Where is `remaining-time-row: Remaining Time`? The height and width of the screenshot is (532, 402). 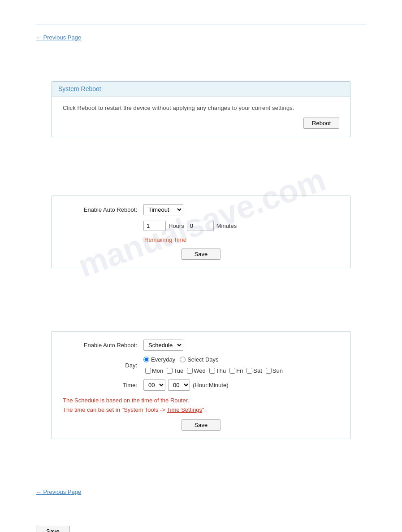 remaining-time-row: Remaining Time is located at coordinates (201, 240).